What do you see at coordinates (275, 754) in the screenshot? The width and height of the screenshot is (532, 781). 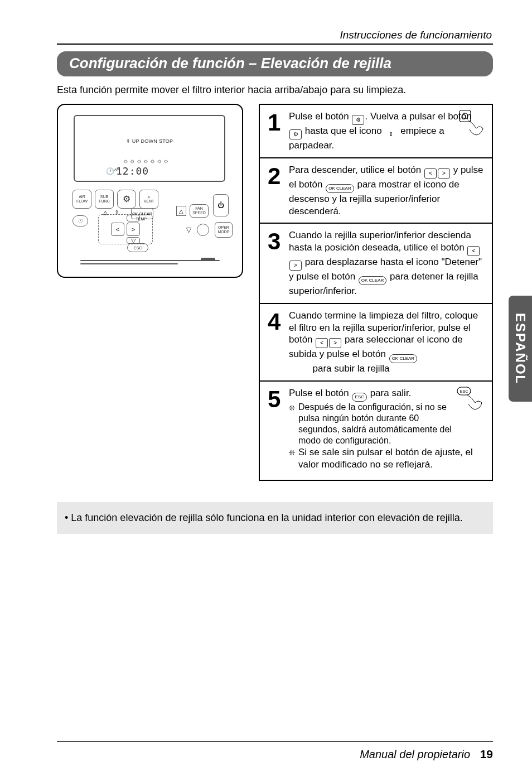 I see `footer: Manual del propietario 19` at bounding box center [275, 754].